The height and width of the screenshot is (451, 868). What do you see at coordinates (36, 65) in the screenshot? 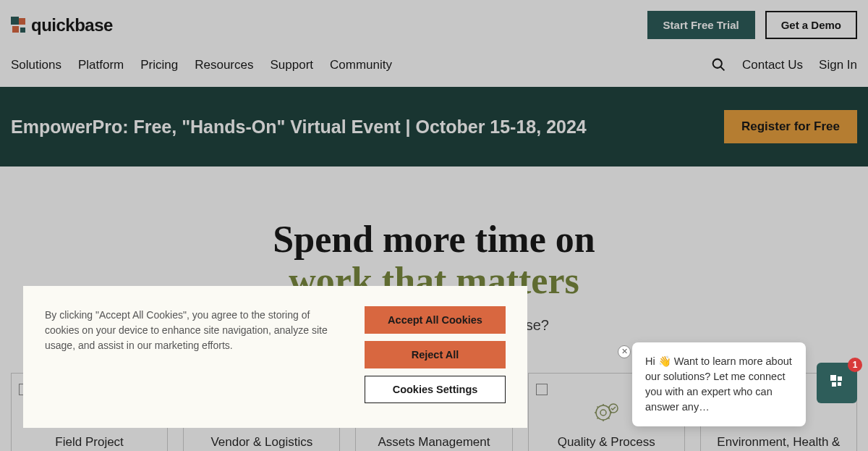
I see `nav-solutions: Solutions` at bounding box center [36, 65].